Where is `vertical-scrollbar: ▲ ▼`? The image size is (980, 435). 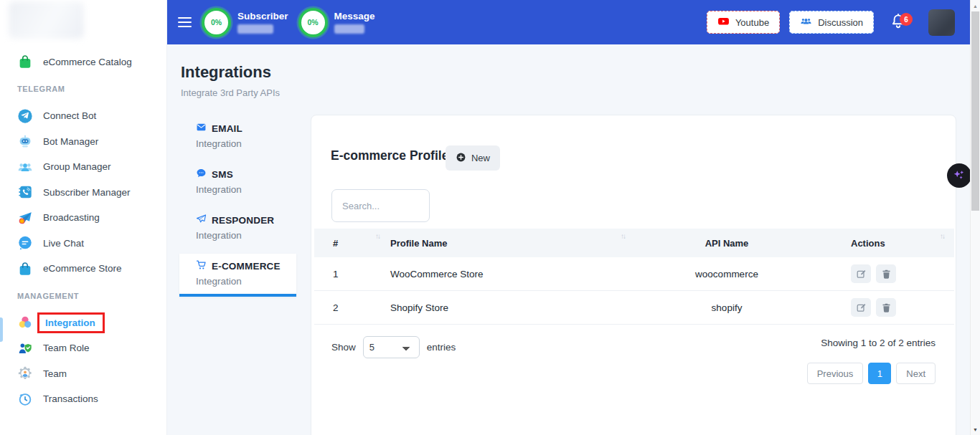 vertical-scrollbar: ▲ ▼ is located at coordinates (975, 218).